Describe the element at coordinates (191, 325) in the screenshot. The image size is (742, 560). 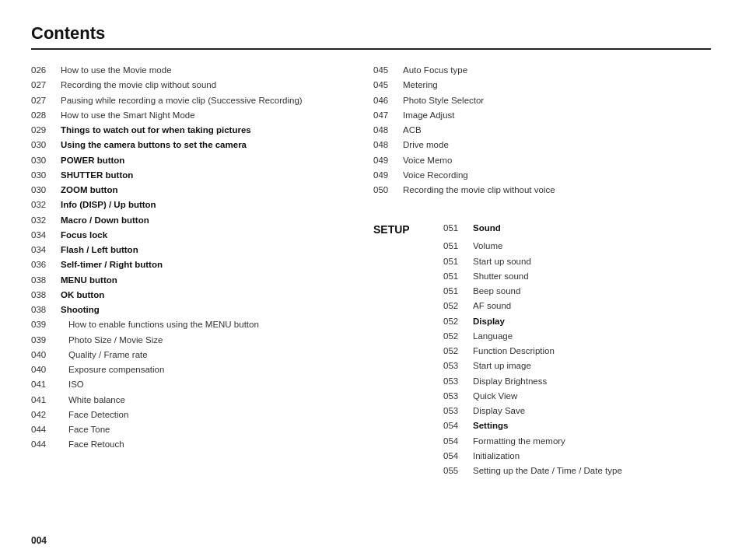
I see `list-item: 039How to enable functions using the MEN…` at that location.